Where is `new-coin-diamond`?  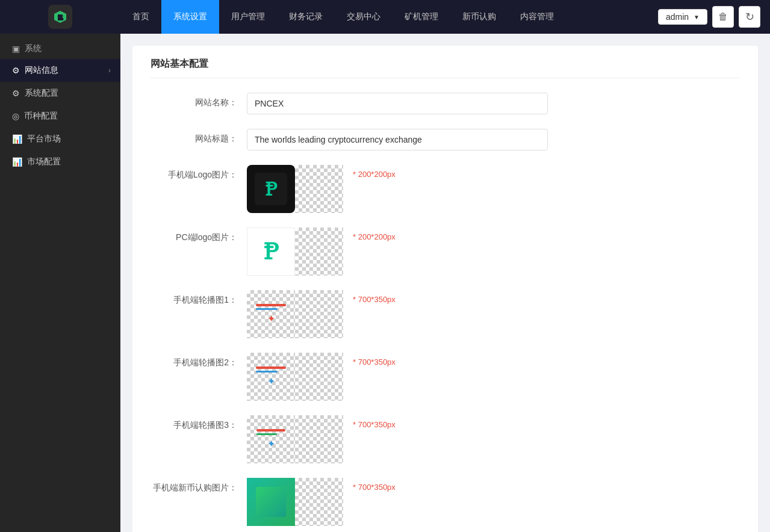
new-coin-diamond is located at coordinates (271, 502).